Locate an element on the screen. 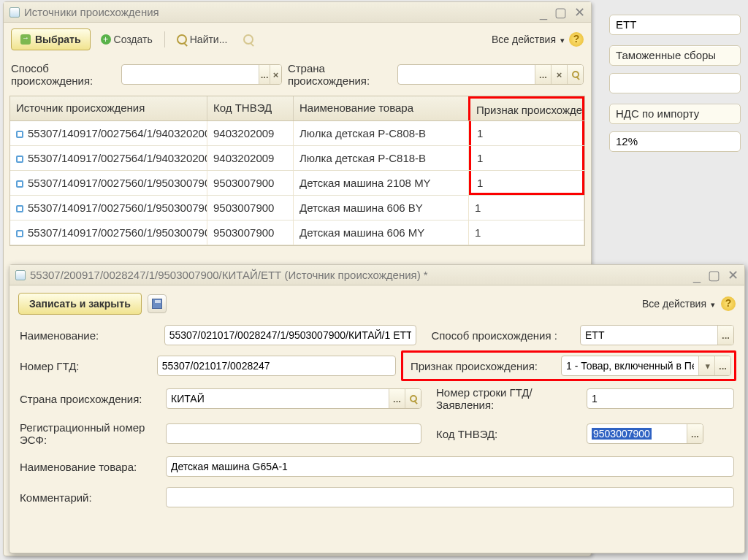 This screenshot has height=560, width=748. country-field: ... is located at coordinates (294, 399).